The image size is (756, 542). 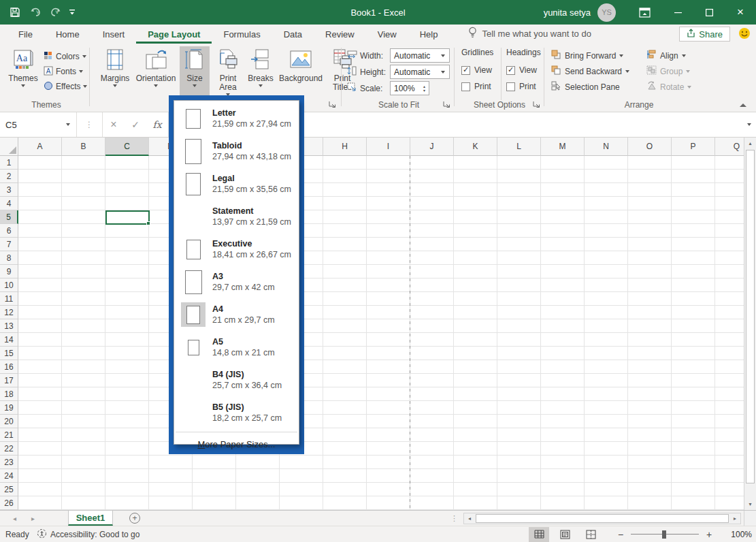 I want to click on column-header-C: C, so click(x=127, y=147).